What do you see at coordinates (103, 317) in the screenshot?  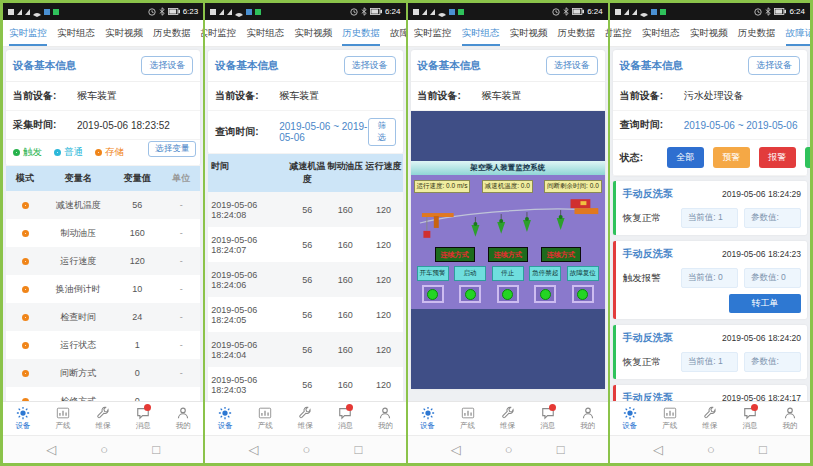 I see `table-row: 检查时间 24 -` at bounding box center [103, 317].